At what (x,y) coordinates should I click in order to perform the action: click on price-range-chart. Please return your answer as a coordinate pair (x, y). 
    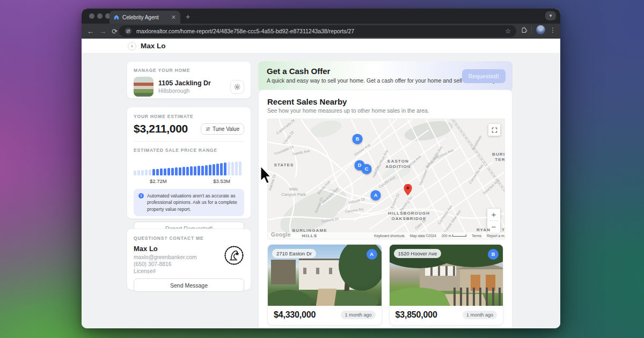
    Looking at the image, I should click on (189, 167).